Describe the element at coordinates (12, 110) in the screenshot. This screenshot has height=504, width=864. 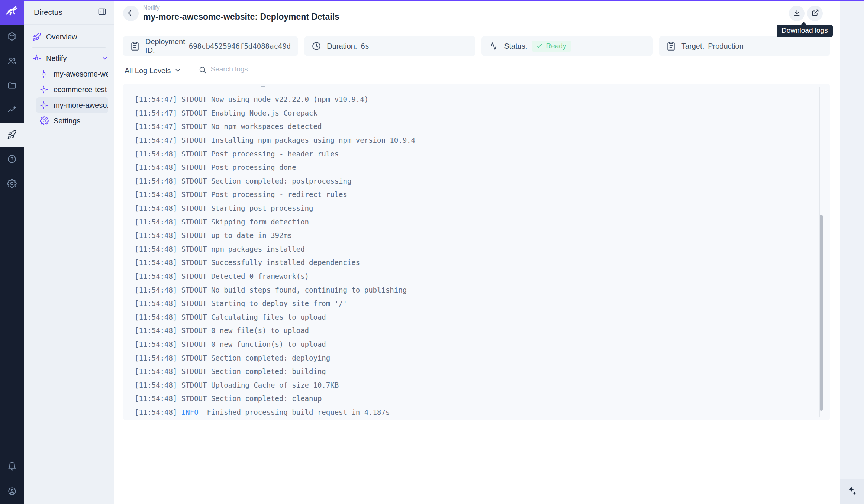
I see `module-insights-button` at that location.